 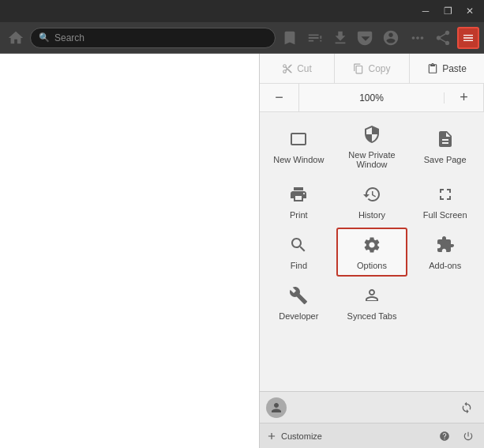 What do you see at coordinates (426, 11) in the screenshot?
I see `minimize-button: ─` at bounding box center [426, 11].